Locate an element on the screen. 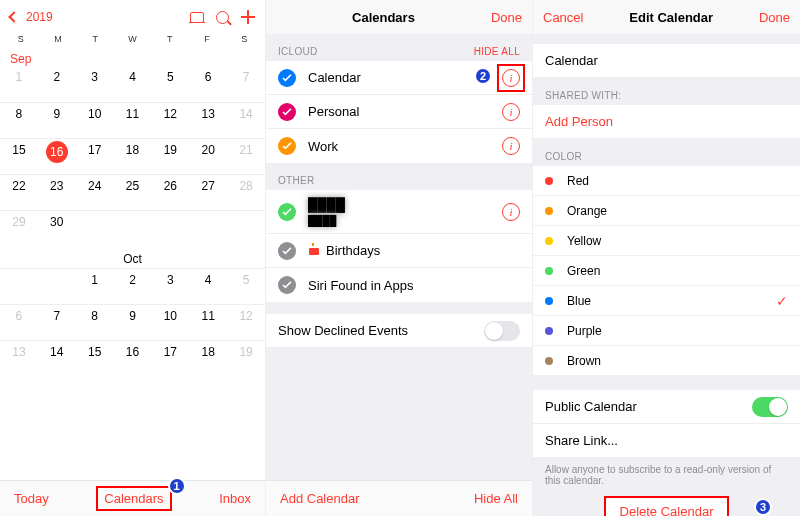  october-grid: 12345678910111213141516171819 is located at coordinates (132, 322).